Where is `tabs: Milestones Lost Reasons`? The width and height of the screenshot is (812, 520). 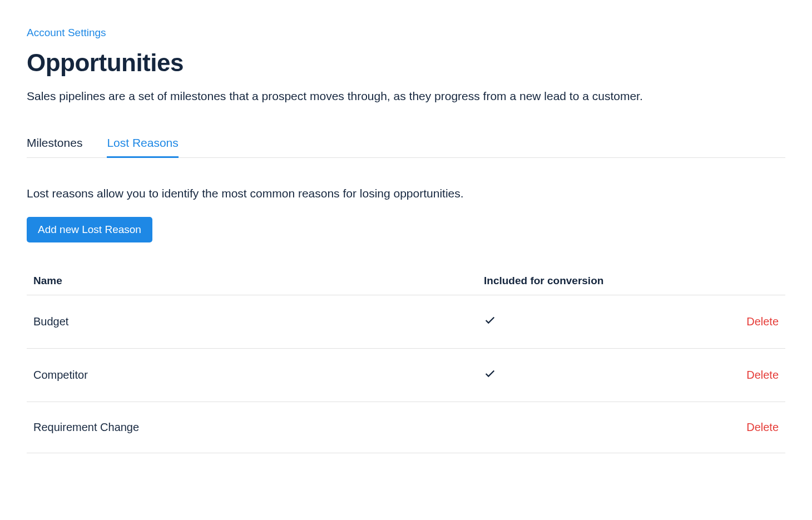 tabs: Milestones Lost Reasons is located at coordinates (406, 147).